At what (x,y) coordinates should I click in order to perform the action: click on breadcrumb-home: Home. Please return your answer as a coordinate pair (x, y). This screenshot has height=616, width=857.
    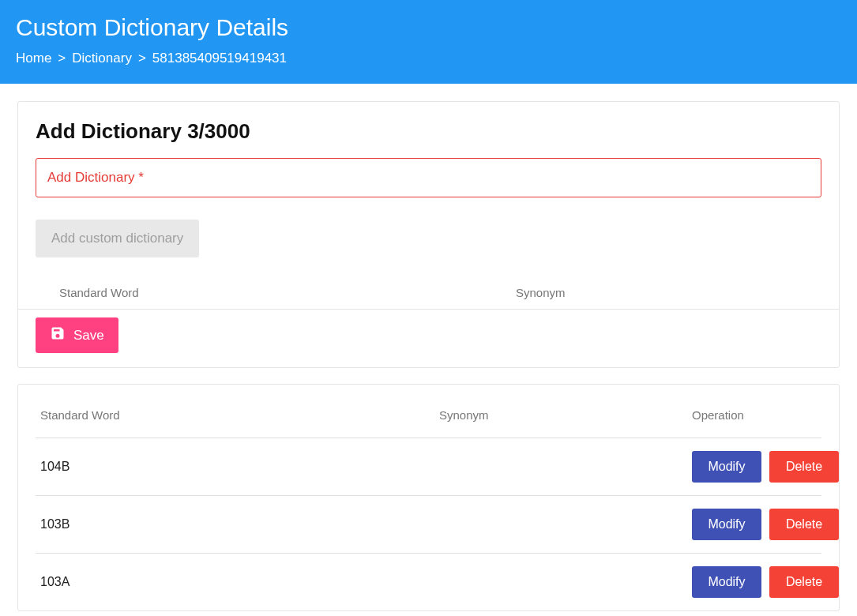
    Looking at the image, I should click on (33, 58).